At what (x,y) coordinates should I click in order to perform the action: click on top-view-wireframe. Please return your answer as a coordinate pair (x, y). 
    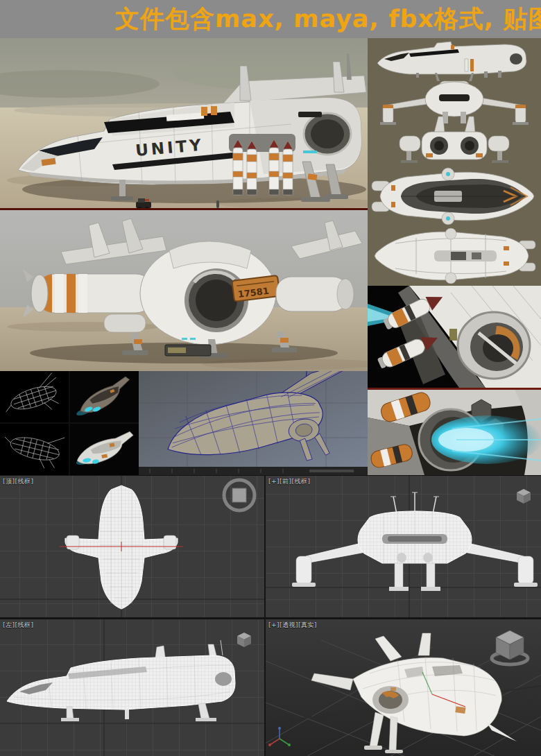
    Looking at the image, I should click on (132, 547).